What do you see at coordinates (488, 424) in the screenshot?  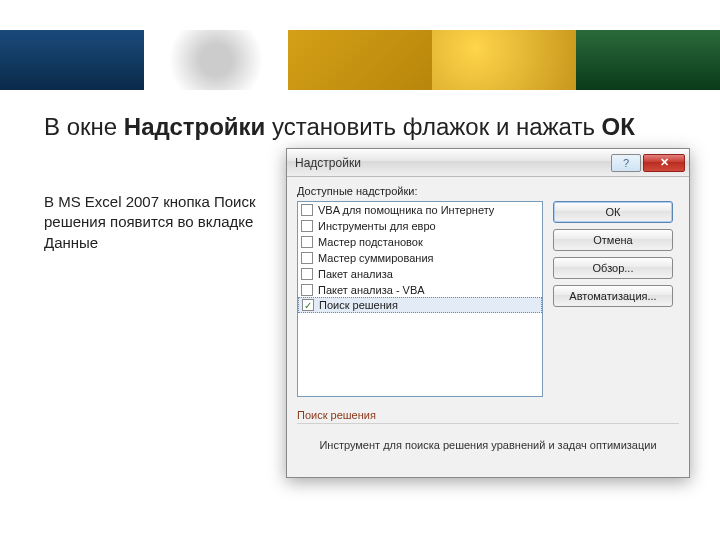 I see `divider` at bounding box center [488, 424].